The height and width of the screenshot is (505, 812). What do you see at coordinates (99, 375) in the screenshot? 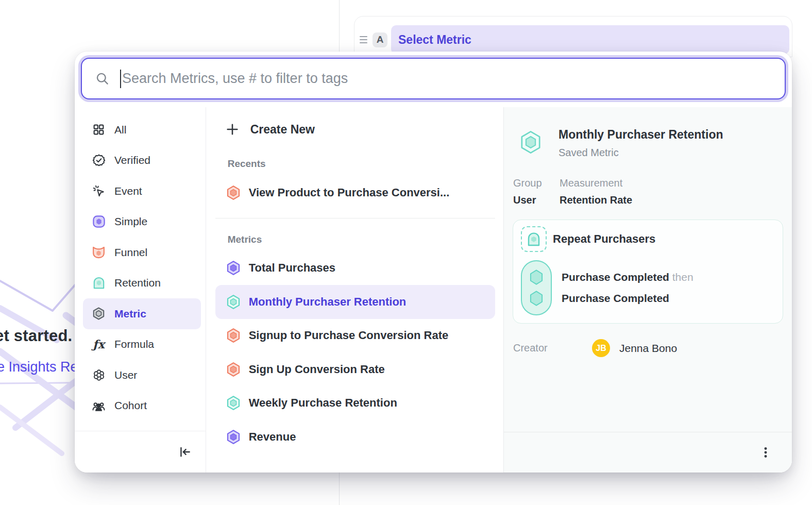
I see `user-cluster-icon` at bounding box center [99, 375].